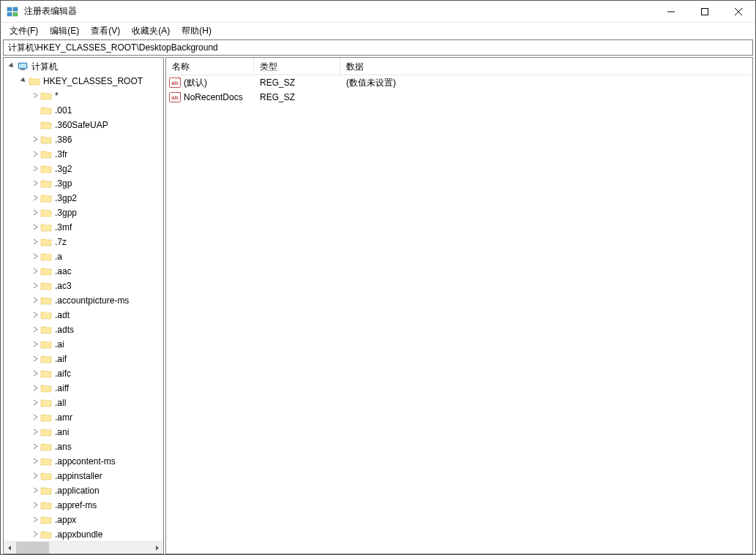 Image resolution: width=756 pixels, height=555 pixels. What do you see at coordinates (705, 12) in the screenshot?
I see `maximize-button` at bounding box center [705, 12].